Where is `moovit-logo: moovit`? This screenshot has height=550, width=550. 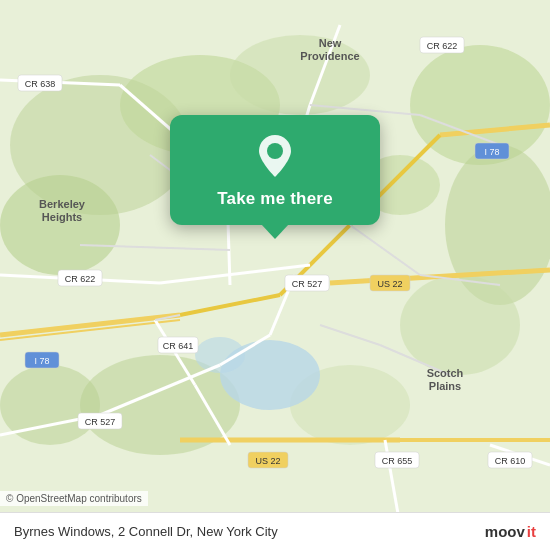 moovit-logo: moovit is located at coordinates (510, 532).